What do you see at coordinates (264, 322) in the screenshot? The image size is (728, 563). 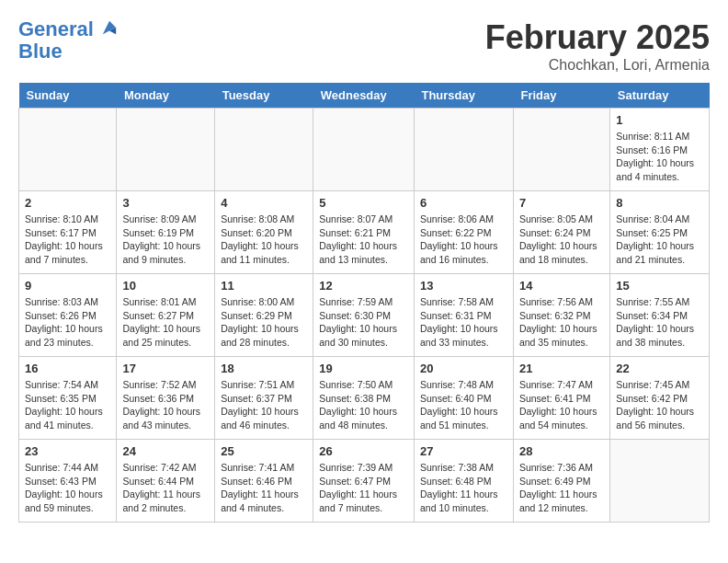 I see `day-info: Sunrise: 8:00 AM Sunset: 6:29 PM Dayligh…` at bounding box center [264, 322].